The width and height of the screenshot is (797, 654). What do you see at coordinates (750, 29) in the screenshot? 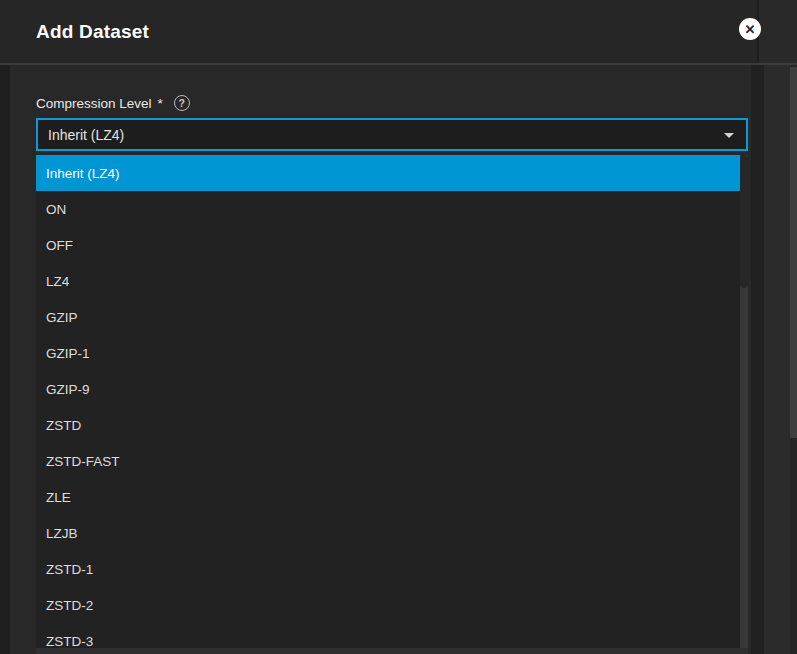
I see `close-button: ✕` at bounding box center [750, 29].